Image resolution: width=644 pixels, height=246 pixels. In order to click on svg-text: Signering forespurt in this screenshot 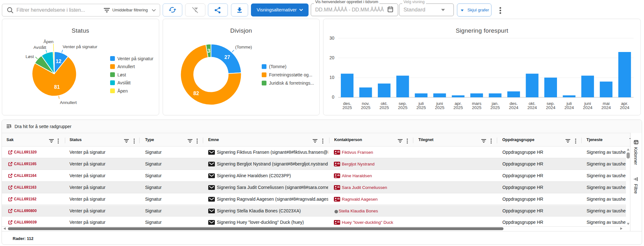, I will do `click(482, 30)`.